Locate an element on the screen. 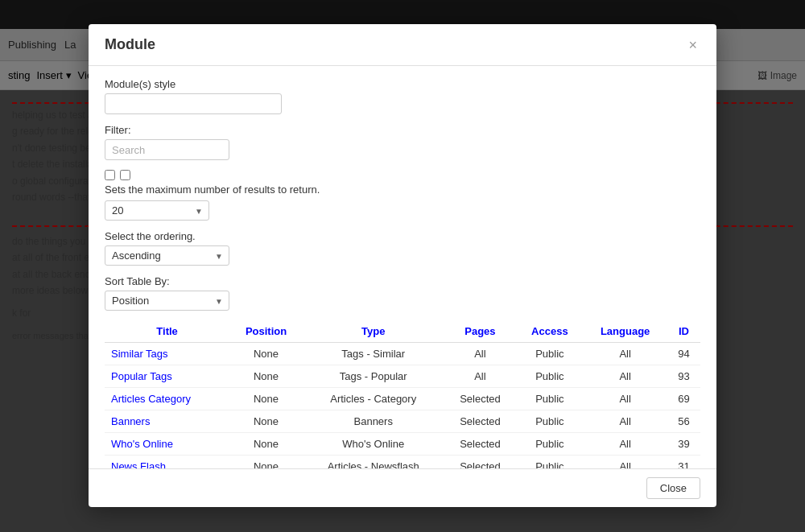  row-title-link: Who's Online is located at coordinates (142, 444).